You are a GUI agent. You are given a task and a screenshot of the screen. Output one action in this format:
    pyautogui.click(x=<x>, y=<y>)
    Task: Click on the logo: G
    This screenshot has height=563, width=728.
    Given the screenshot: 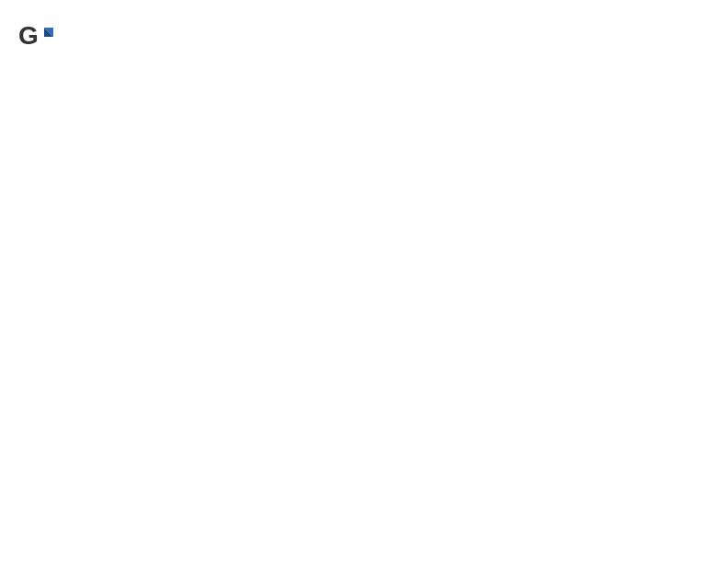 What is the action you would take?
    pyautogui.click(x=39, y=37)
    